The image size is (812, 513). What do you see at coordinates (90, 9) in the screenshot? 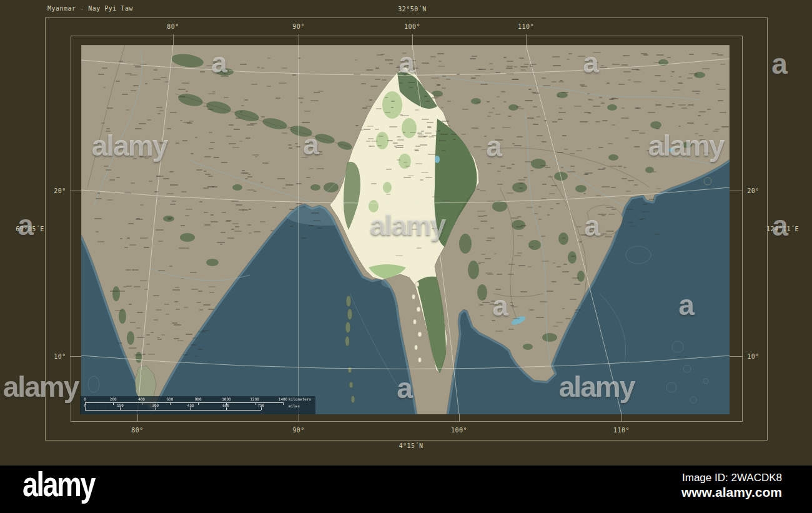
I see `map-title: Myanmar - Nay Pyi Taw` at bounding box center [90, 9].